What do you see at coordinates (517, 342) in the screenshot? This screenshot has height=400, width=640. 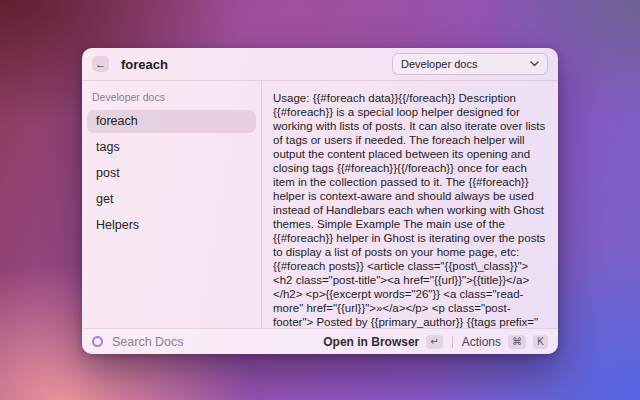 I see `command-key-icon: ⌘` at bounding box center [517, 342].